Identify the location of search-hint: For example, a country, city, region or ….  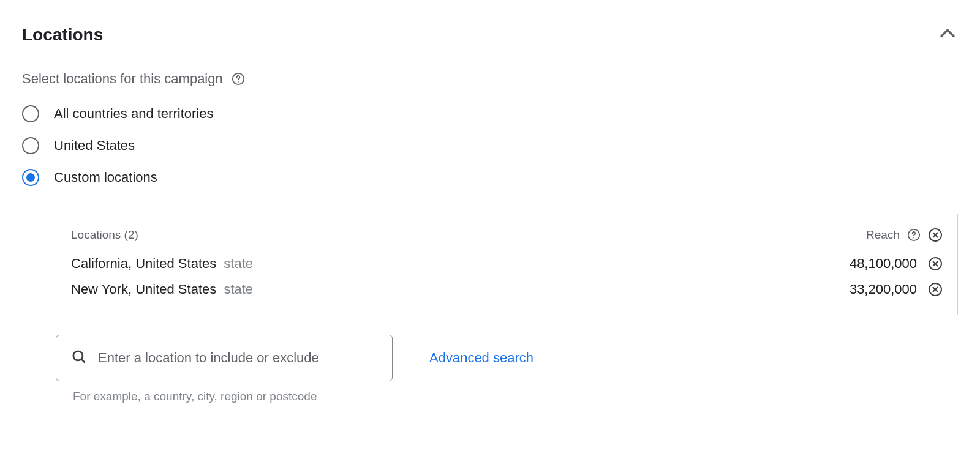
(507, 397).